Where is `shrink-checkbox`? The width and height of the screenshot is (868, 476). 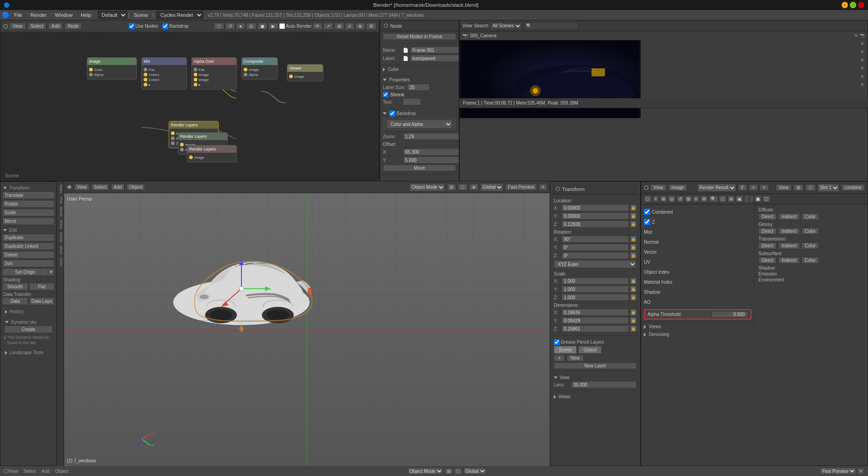 shrink-checkbox is located at coordinates (386, 95).